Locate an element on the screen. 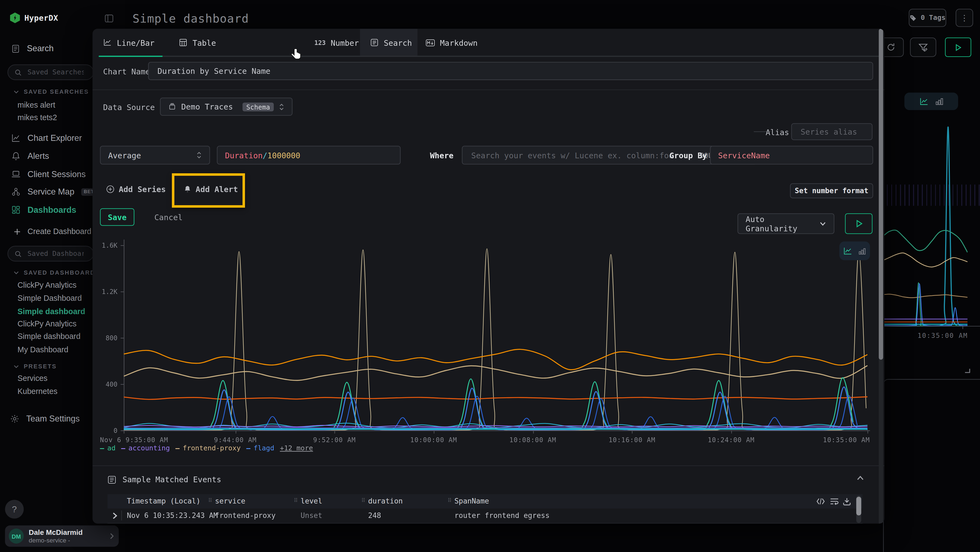 This screenshot has width=980, height=552. sidebar-item-search: Search is located at coordinates (32, 49).